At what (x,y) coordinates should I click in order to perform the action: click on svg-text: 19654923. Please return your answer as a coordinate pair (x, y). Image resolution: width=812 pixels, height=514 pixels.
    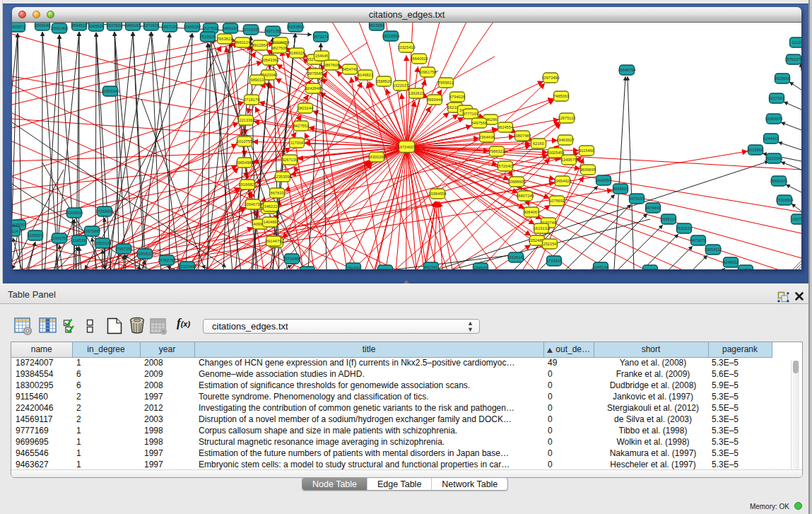
    Looking at the image, I should click on (563, 181).